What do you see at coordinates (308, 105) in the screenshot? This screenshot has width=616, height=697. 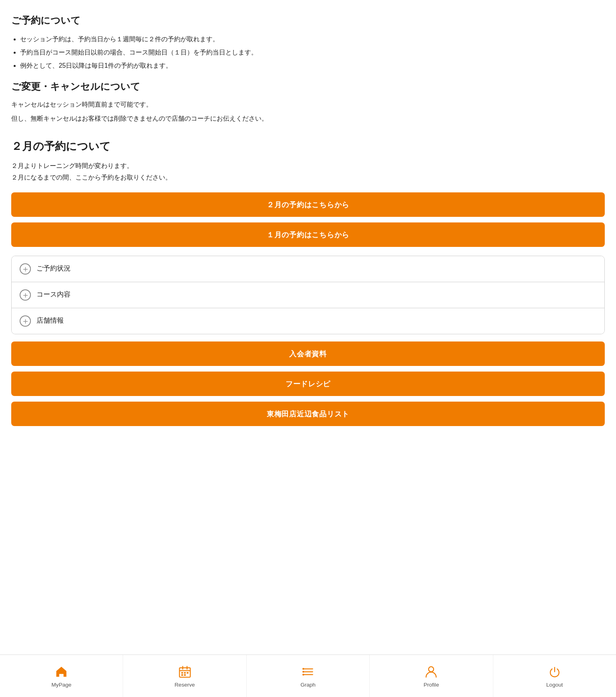 I see `cancel-text-1: キャンセルはセッション時間直前まで可能です。` at bounding box center [308, 105].